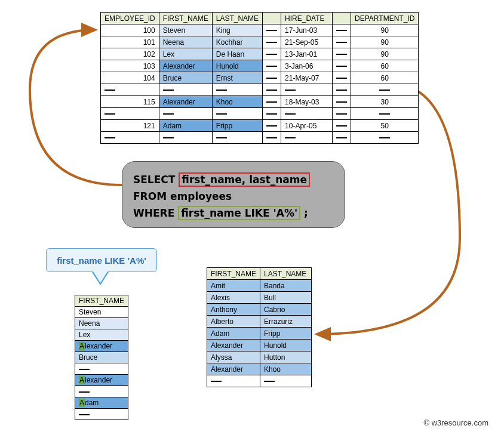 The image size is (504, 438). What do you see at coordinates (259, 310) in the screenshot?
I see `table-row: AnthonyCabrio` at bounding box center [259, 310].